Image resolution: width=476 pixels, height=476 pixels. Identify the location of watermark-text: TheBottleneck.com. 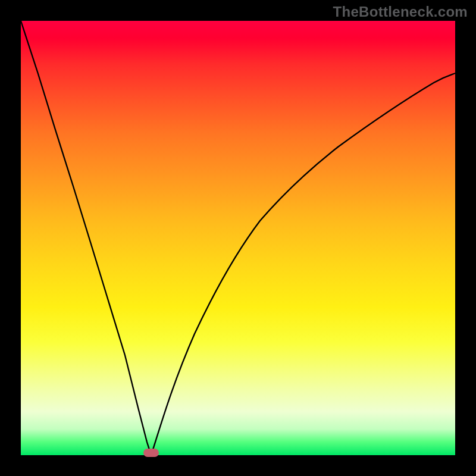
(400, 12).